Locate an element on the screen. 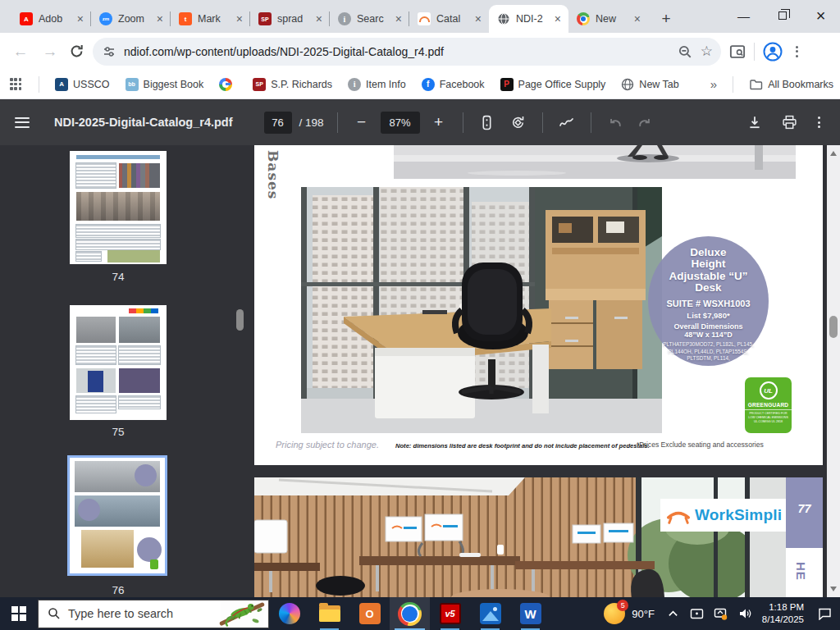  site-settings-icon is located at coordinates (109, 52).